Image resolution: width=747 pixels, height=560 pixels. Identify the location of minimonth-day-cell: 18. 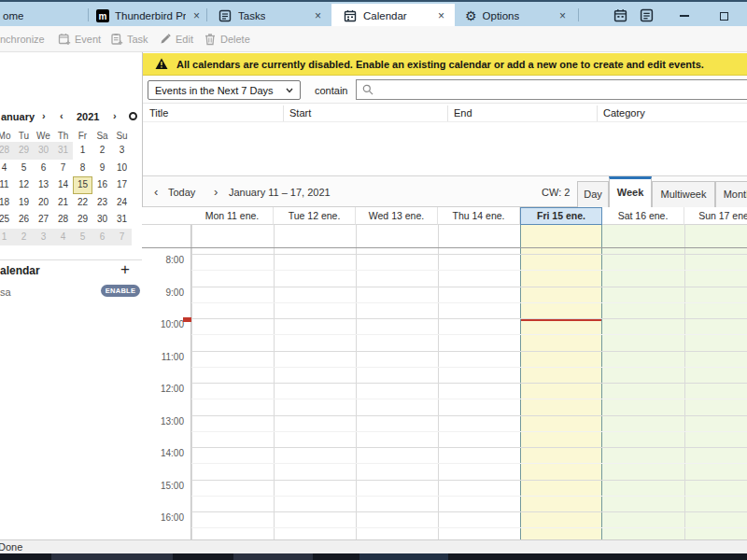
(7, 203).